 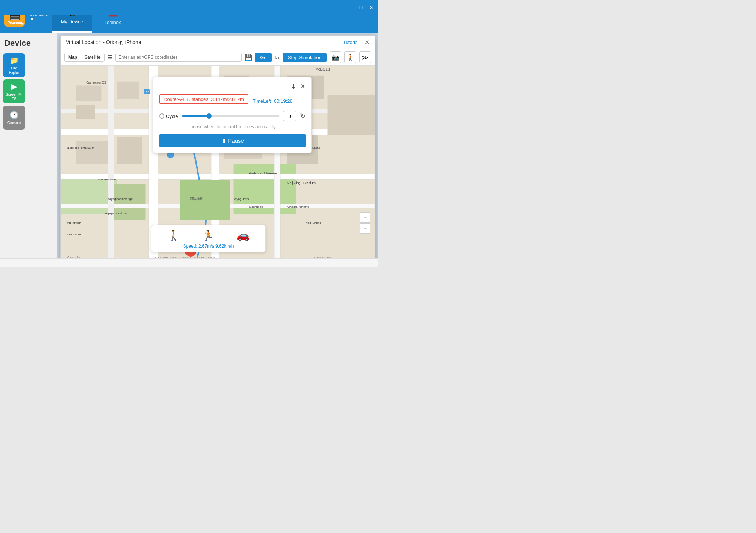 What do you see at coordinates (216, 246) in the screenshot?
I see `speed-value: 2.67m/s 9.62km/h` at bounding box center [216, 246].